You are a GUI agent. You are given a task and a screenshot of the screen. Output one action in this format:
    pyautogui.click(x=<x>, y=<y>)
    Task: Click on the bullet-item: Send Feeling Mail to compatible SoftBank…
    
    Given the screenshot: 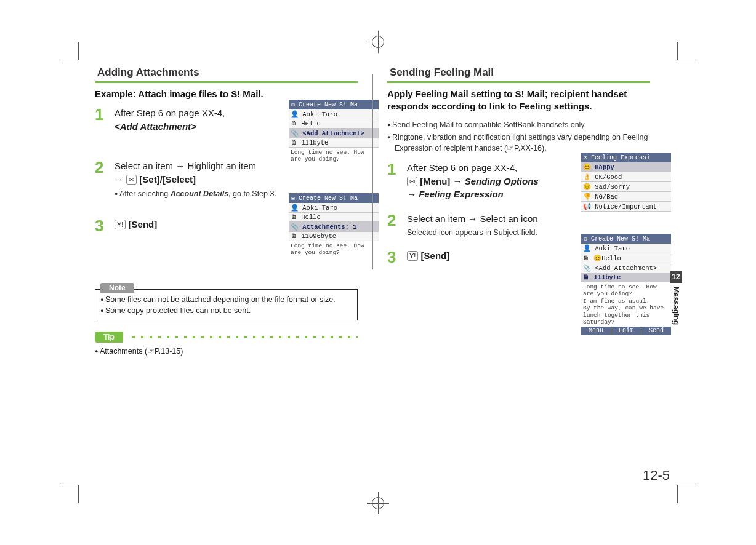 What is the action you would take?
    pyautogui.click(x=518, y=125)
    